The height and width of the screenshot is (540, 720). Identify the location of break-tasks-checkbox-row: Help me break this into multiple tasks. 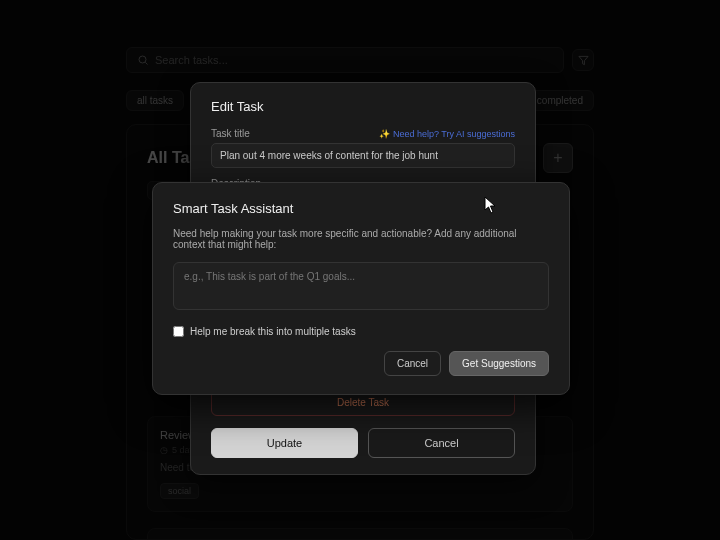
(361, 332).